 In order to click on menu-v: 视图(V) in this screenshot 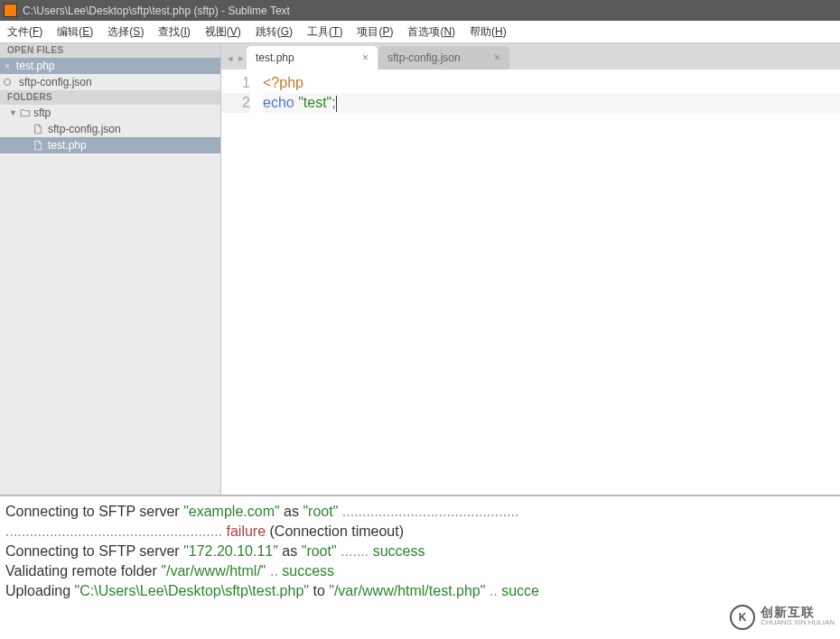, I will do `click(223, 32)`.